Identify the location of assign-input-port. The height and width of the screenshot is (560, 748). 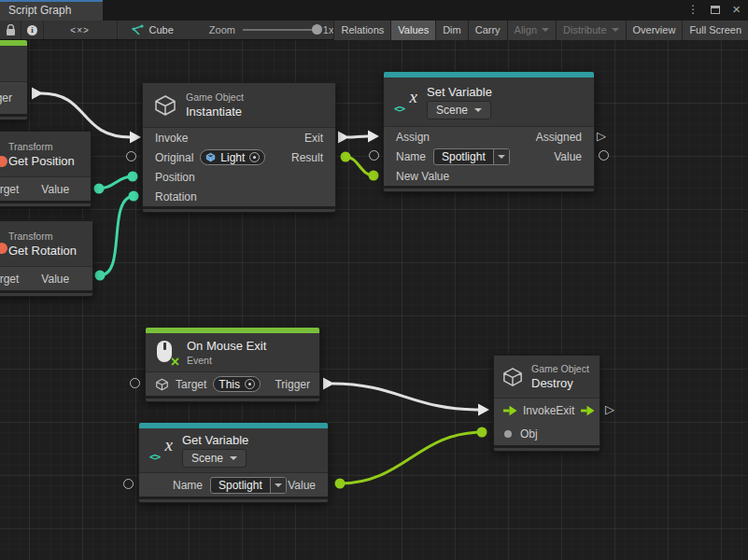
(374, 136).